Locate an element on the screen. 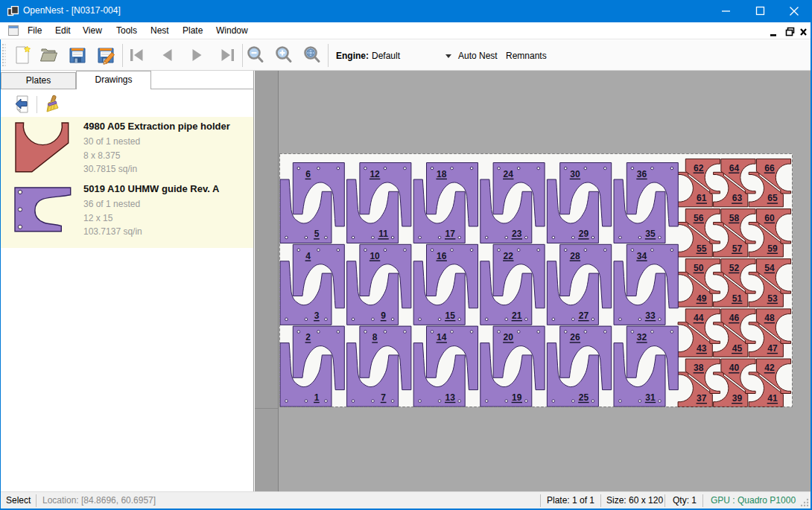 The image size is (812, 510). svg-text: 49 is located at coordinates (702, 298).